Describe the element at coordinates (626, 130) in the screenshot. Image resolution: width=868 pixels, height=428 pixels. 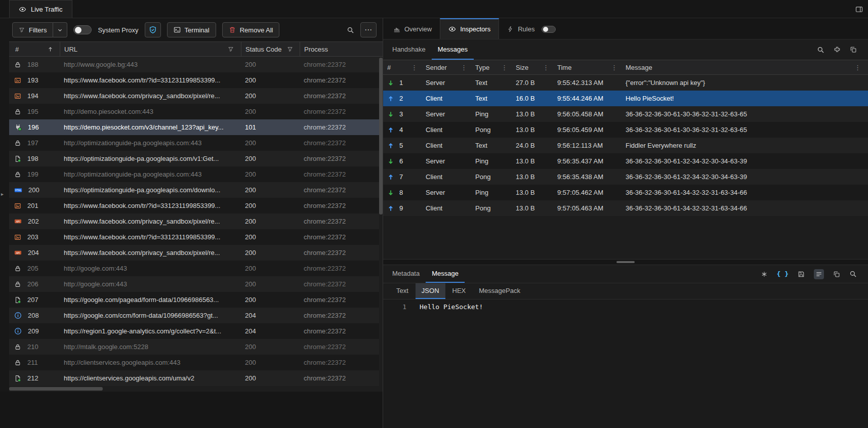
I see `message-row: 4 Client Pong 13.0 B 9:56:05.459 AM 36-3…` at that location.